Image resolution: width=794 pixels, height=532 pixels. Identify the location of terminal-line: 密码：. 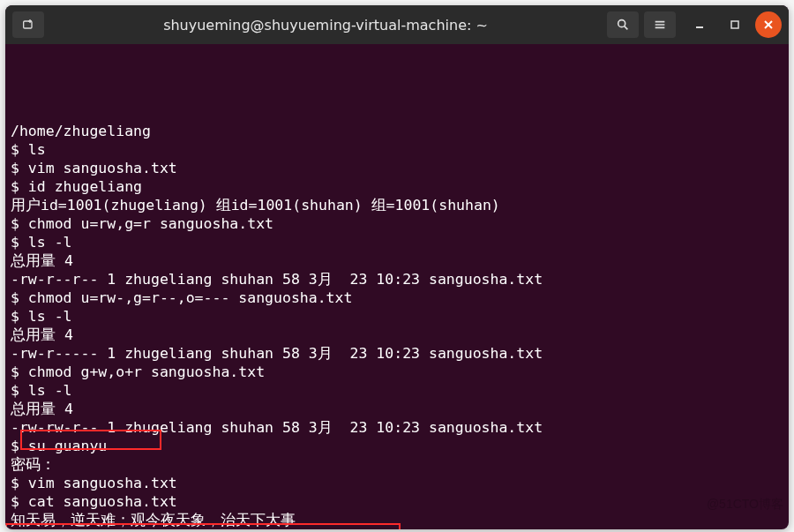
(397, 464).